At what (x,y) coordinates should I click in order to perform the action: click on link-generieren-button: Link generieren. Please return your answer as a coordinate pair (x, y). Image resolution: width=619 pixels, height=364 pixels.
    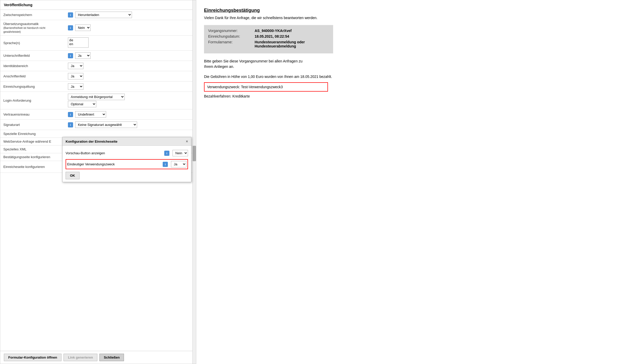
    Looking at the image, I should click on (81, 358).